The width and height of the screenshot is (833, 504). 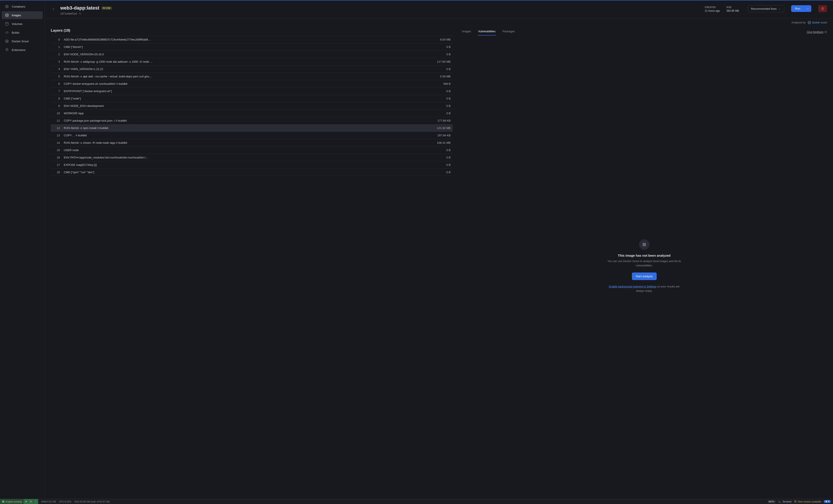 What do you see at coordinates (252, 69) in the screenshot?
I see `layer-row: 4ENV YARN_VERSION=1.22.220 B` at bounding box center [252, 69].